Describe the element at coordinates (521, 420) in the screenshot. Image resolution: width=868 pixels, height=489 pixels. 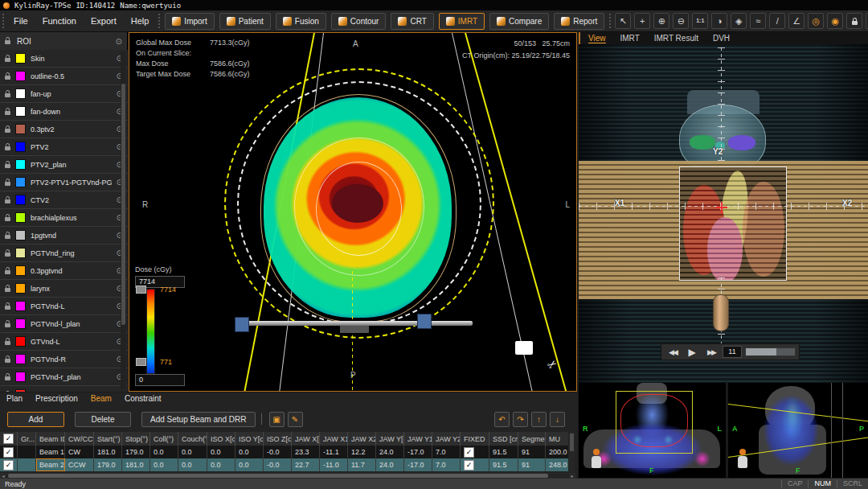
I see `rotate-right-icon: ↷` at that location.